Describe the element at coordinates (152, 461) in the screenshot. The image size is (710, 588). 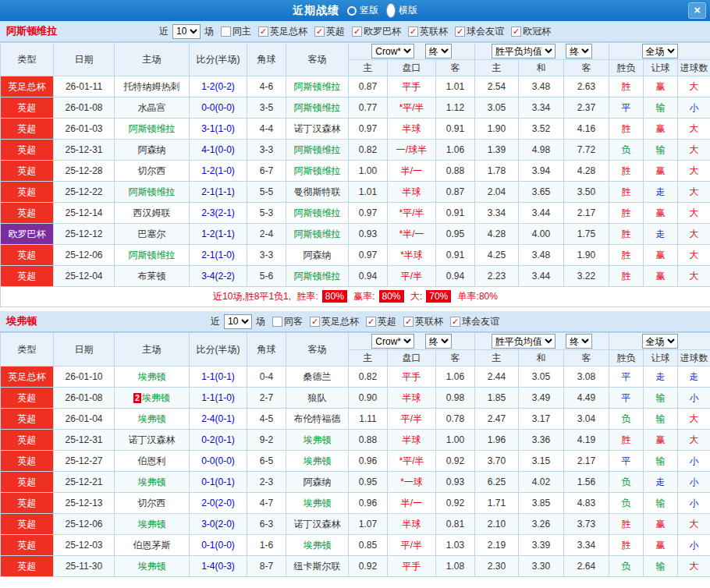
I see `team-link: 伯恩利` at that location.